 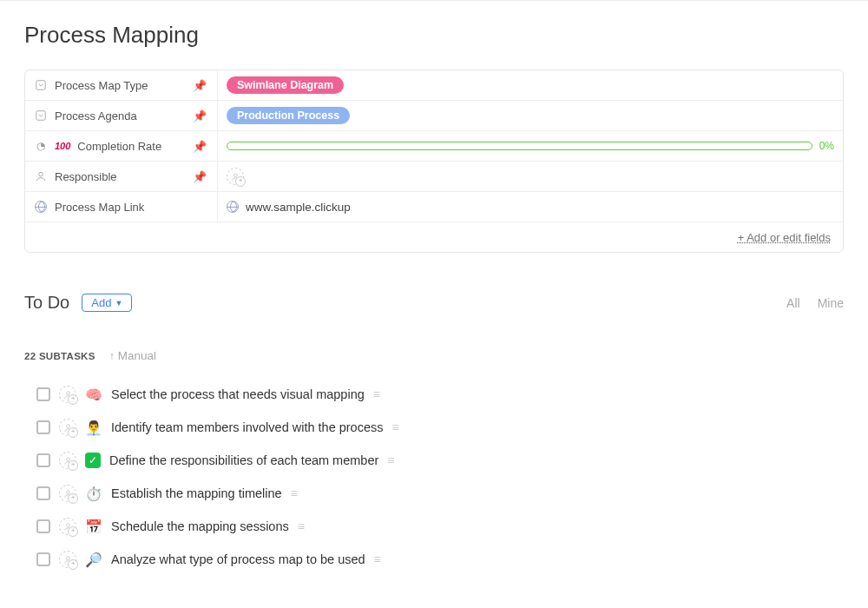 What do you see at coordinates (132, 146) in the screenshot?
I see `field-label: Completion Rate` at bounding box center [132, 146].